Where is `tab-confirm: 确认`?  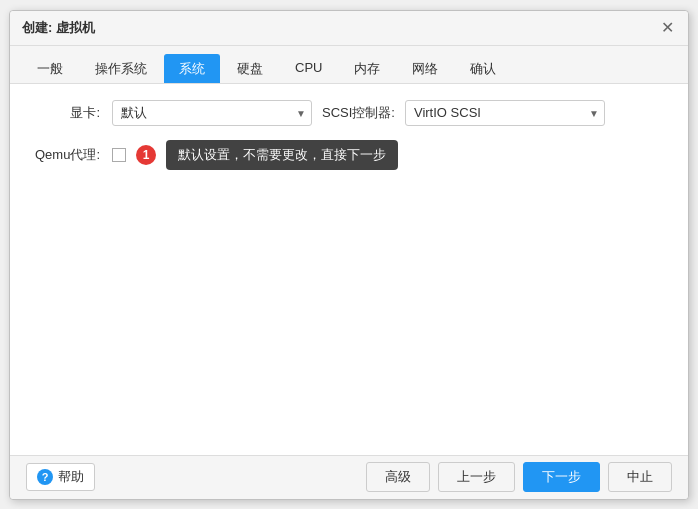
tab-confirm: 确认 is located at coordinates (483, 68).